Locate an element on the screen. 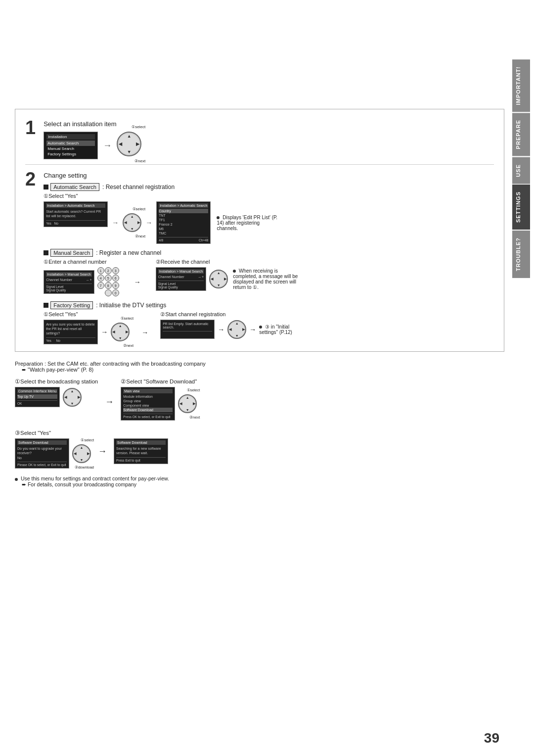 This screenshot has width=534, height=756. factory-row: ①Select "Yes" Are you sure you want to d… is located at coordinates (269, 328).